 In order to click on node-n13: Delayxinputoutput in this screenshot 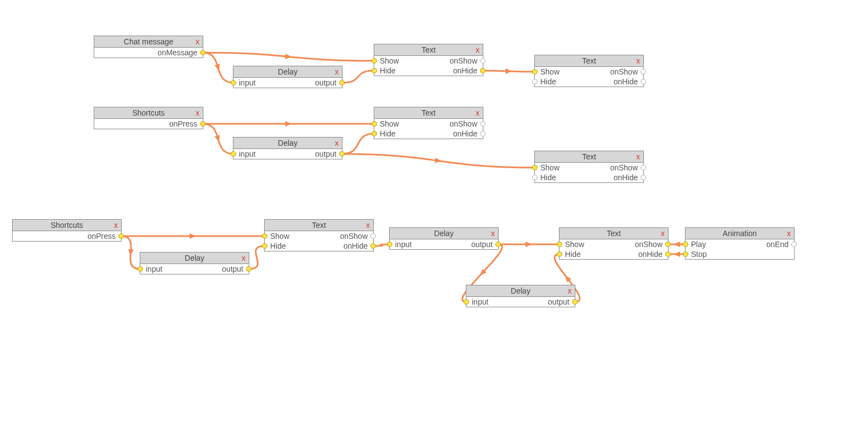, I will do `click(521, 296)`.